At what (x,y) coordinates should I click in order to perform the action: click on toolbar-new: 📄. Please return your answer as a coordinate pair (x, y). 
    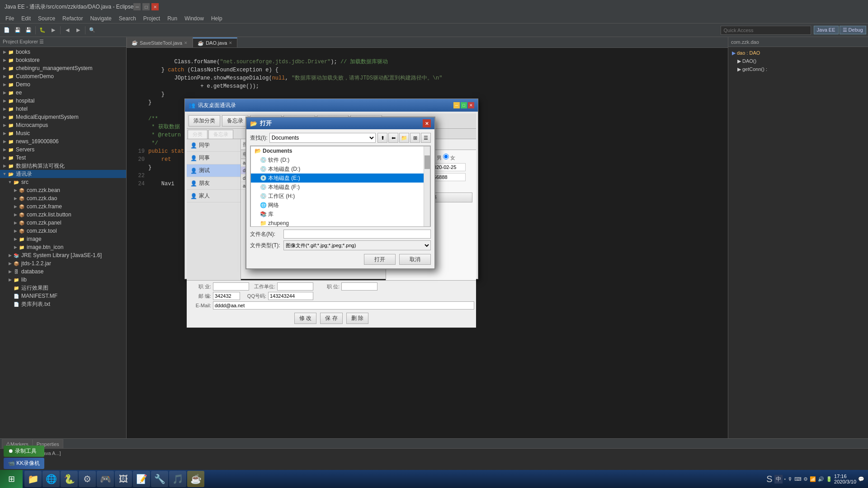
    Looking at the image, I should click on (7, 30).